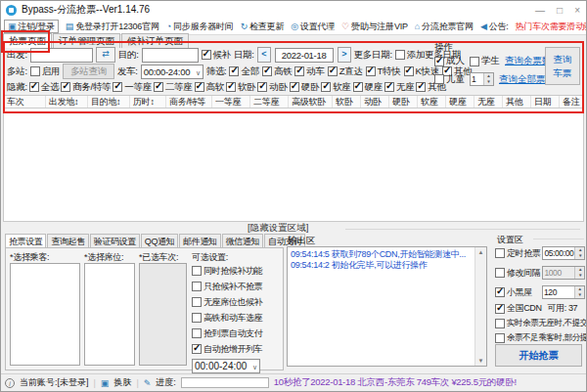 The width and height of the screenshot is (587, 392). I want to click on table-header-cell: 软座, so click(432, 102).